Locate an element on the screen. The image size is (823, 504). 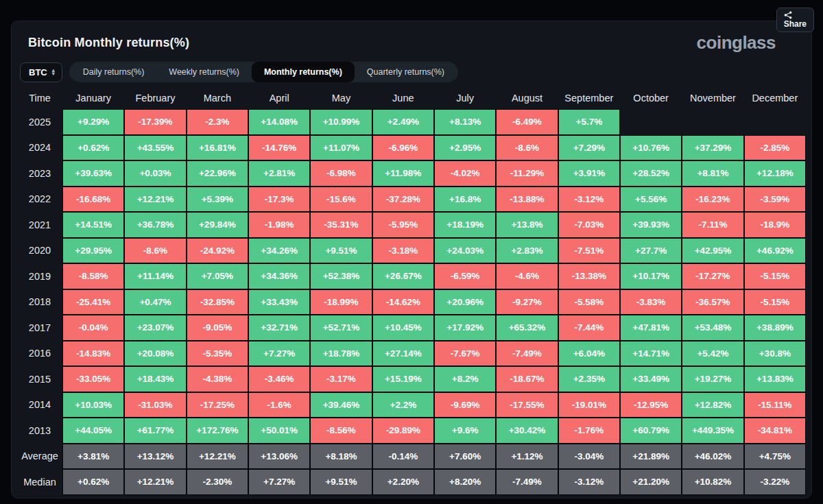
return-cell: -31.03% is located at coordinates (155, 405).